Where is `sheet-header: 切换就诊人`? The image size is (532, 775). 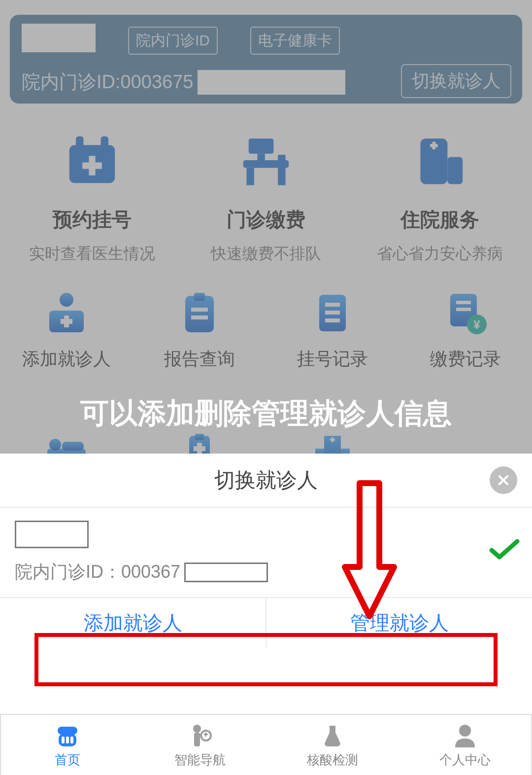 sheet-header: 切换就诊人 is located at coordinates (266, 481).